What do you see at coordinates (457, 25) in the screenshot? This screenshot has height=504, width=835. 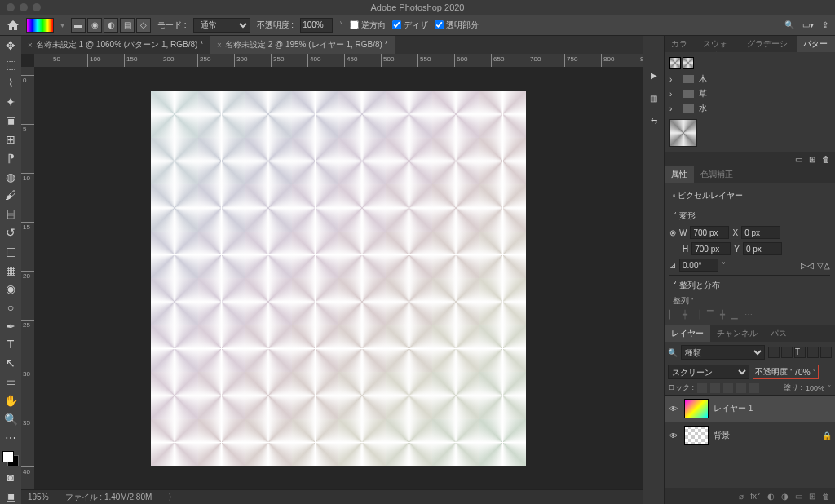 I see `transparency-checkbox: 透明部分` at bounding box center [457, 25].